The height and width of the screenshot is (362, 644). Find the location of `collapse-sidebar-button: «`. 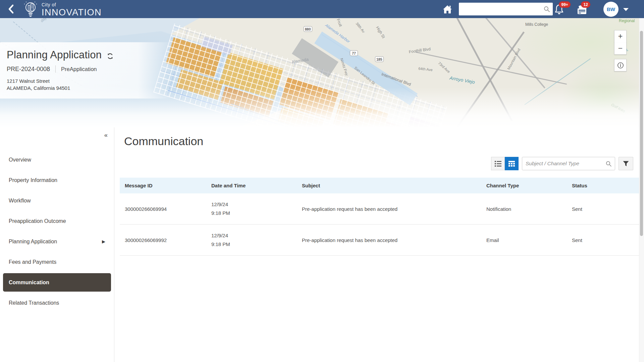

collapse-sidebar-button: « is located at coordinates (106, 135).